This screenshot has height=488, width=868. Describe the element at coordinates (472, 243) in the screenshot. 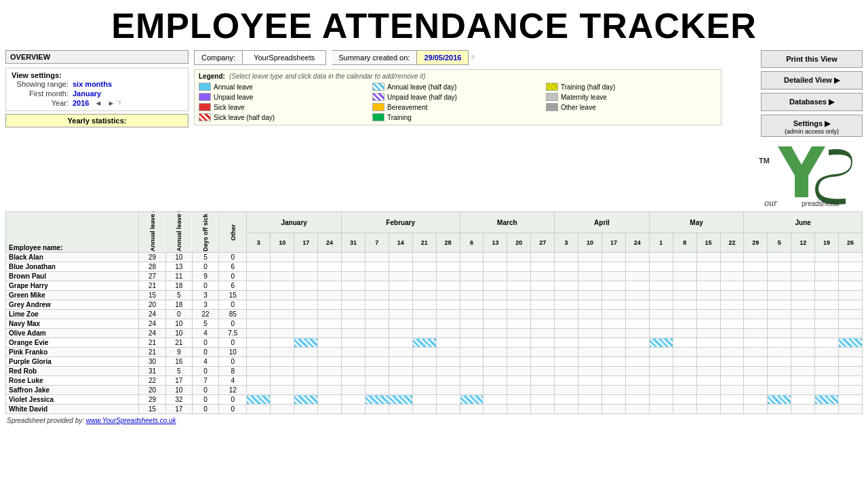

I see `date-mar-6: 6` at that location.